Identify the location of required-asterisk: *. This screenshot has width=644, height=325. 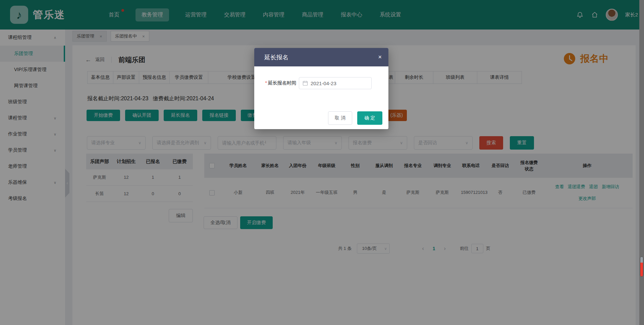
(266, 83).